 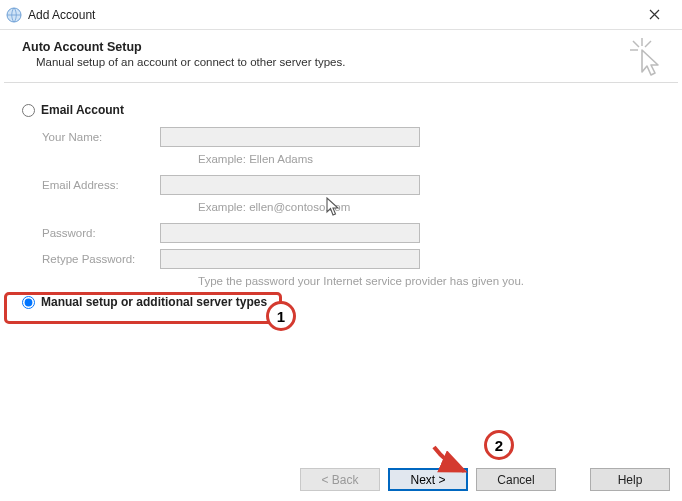 I want to click on retype-password-label: Retype Password:, so click(x=101, y=259).